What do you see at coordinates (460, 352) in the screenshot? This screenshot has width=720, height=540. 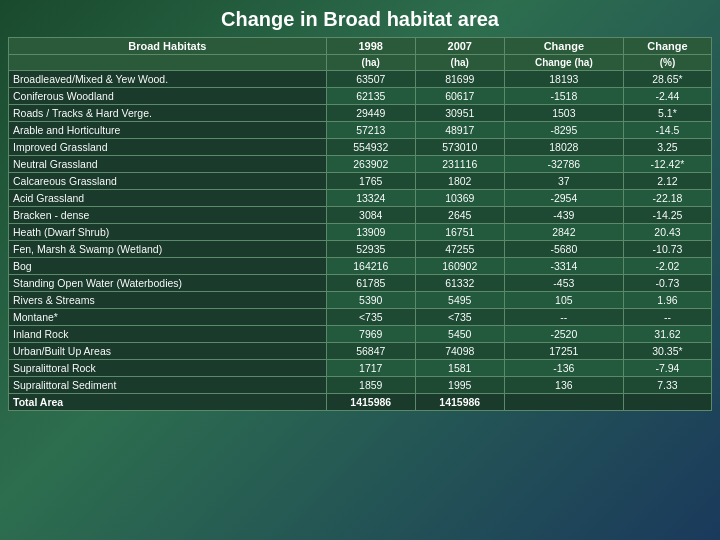 I see `row-2007-value: 74098` at bounding box center [460, 352].